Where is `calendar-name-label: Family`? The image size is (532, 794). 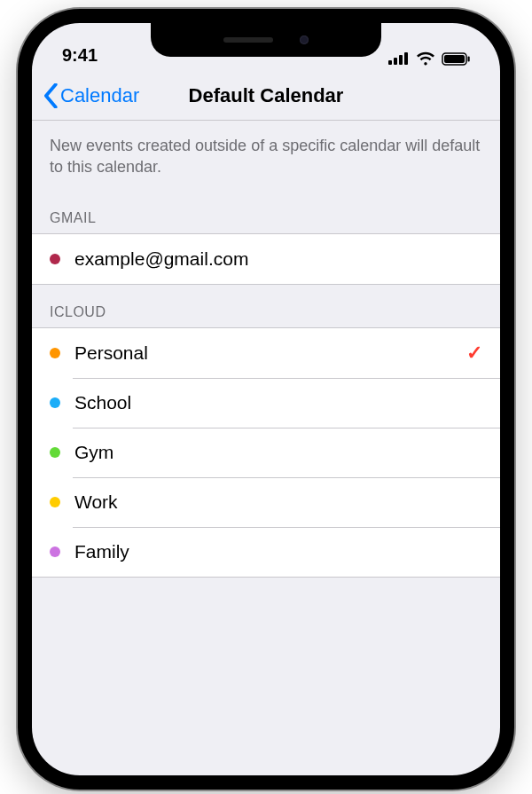 calendar-name-label: Family is located at coordinates (102, 552).